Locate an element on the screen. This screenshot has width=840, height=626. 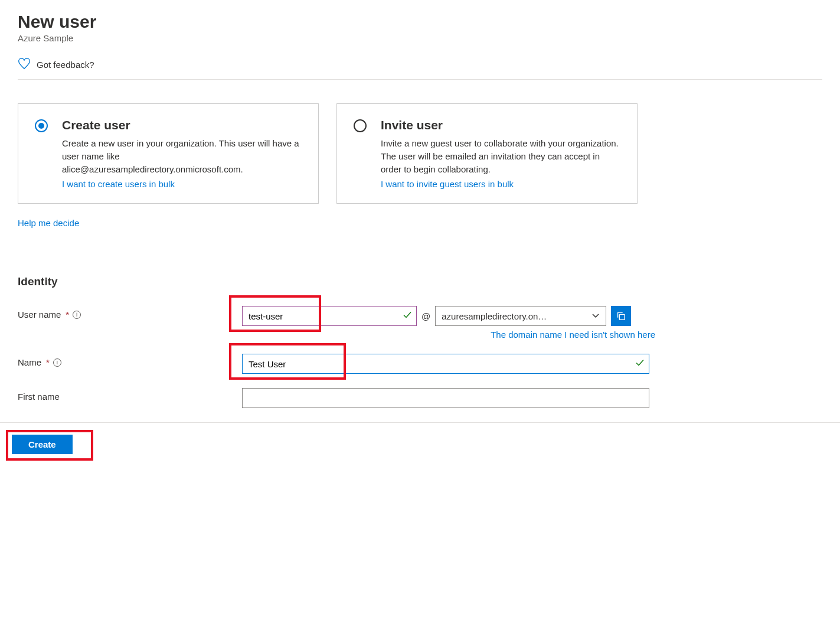
identity-section-title: Identity is located at coordinates (420, 282).